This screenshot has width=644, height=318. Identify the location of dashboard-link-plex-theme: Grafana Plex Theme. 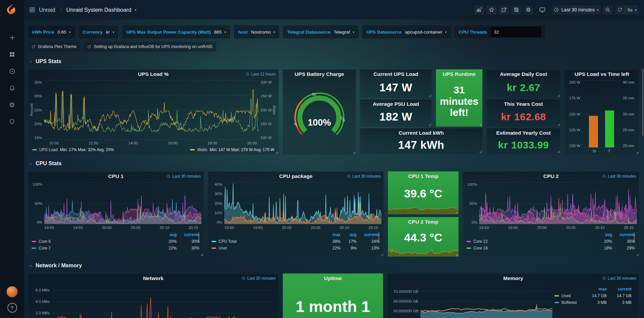
(54, 47).